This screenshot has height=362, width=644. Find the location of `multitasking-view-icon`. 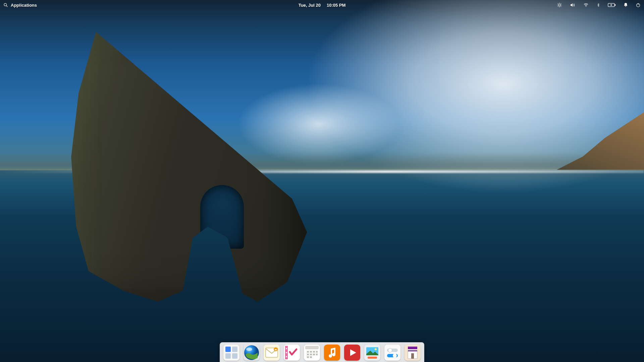

multitasking-view-icon is located at coordinates (231, 353).